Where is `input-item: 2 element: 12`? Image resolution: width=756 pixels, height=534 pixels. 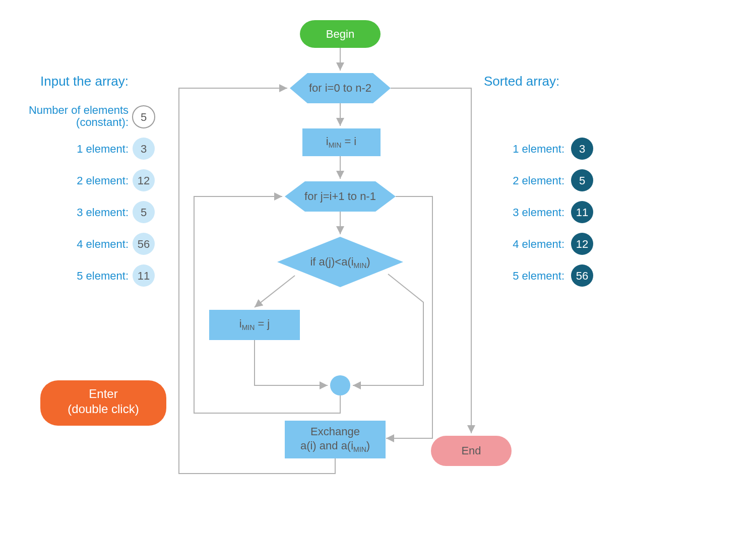
input-item: 2 element: 12 is located at coordinates (116, 180).